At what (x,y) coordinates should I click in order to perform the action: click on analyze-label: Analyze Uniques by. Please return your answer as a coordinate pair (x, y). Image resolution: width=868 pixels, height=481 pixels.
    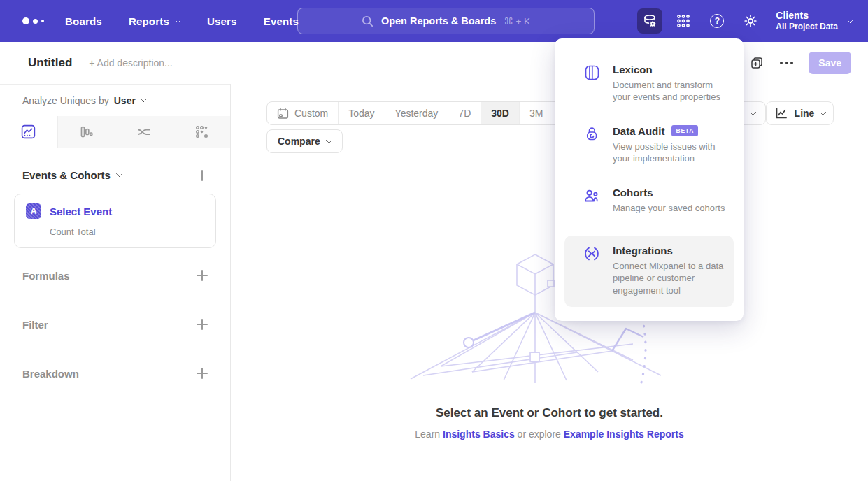
    Looking at the image, I should click on (66, 101).